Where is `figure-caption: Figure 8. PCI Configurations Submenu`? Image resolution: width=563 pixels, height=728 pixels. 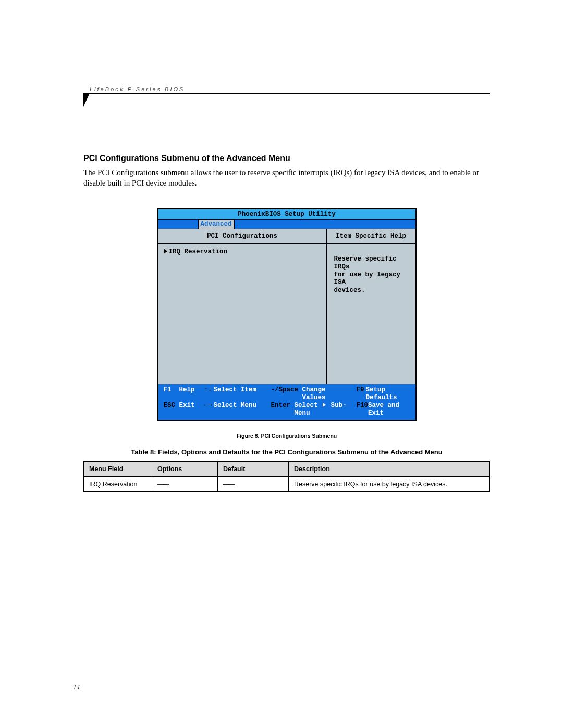 figure-caption: Figure 8. PCI Configurations Submenu is located at coordinates (287, 436).